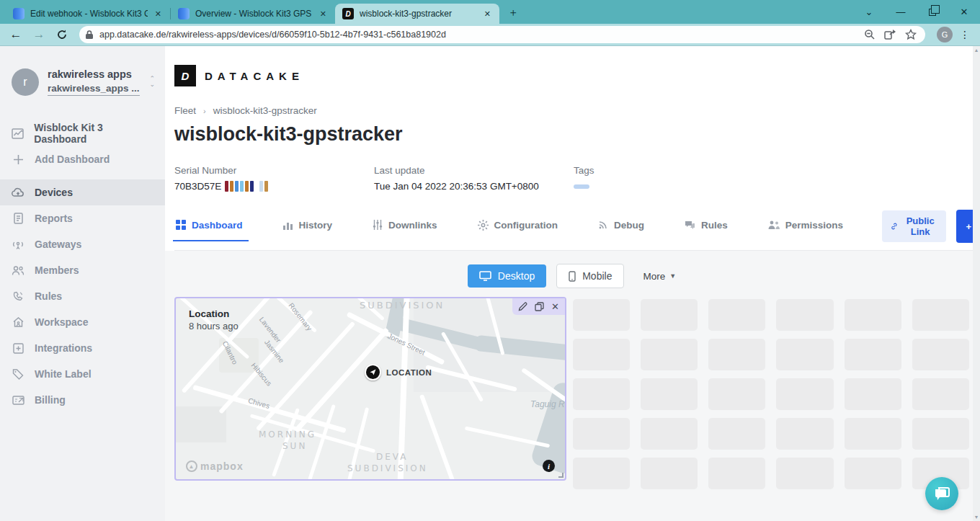  Describe the element at coordinates (413, 225) in the screenshot. I see `tab-label: Downlinks` at that location.